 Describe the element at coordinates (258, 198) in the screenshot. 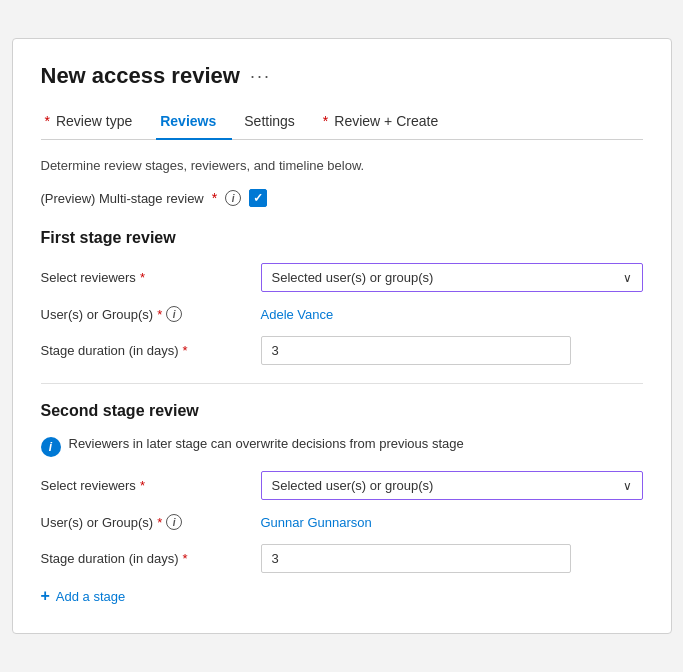

I see `multistage-checkbox` at that location.